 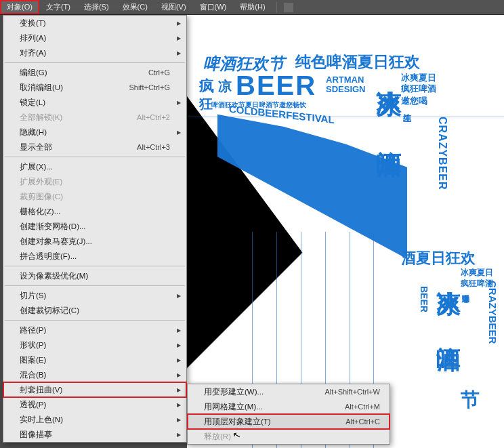 What do you see at coordinates (358, 62) in the screenshot?
I see `art-text: 纯色啤酒夏日狂欢` at bounding box center [358, 62].